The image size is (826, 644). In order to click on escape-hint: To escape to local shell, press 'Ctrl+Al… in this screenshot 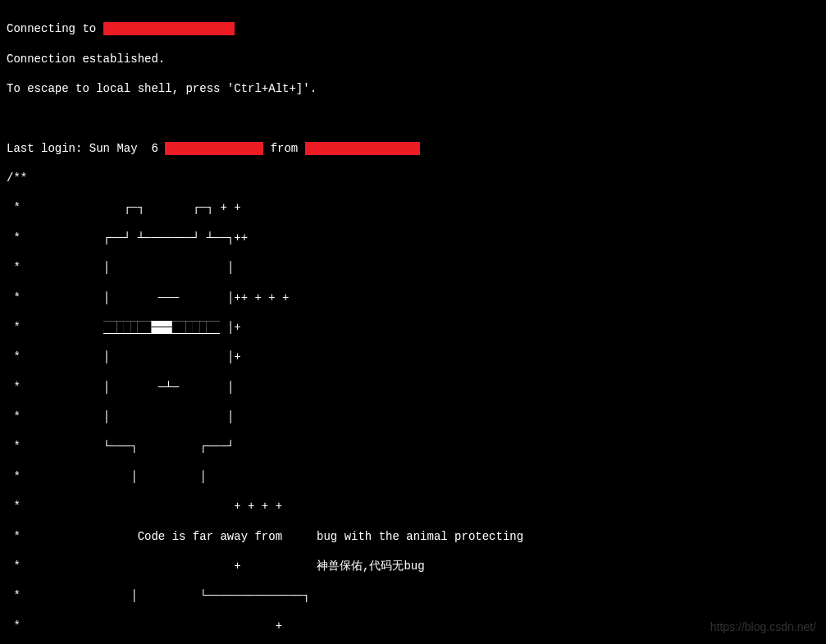, I will do `click(413, 89)`.